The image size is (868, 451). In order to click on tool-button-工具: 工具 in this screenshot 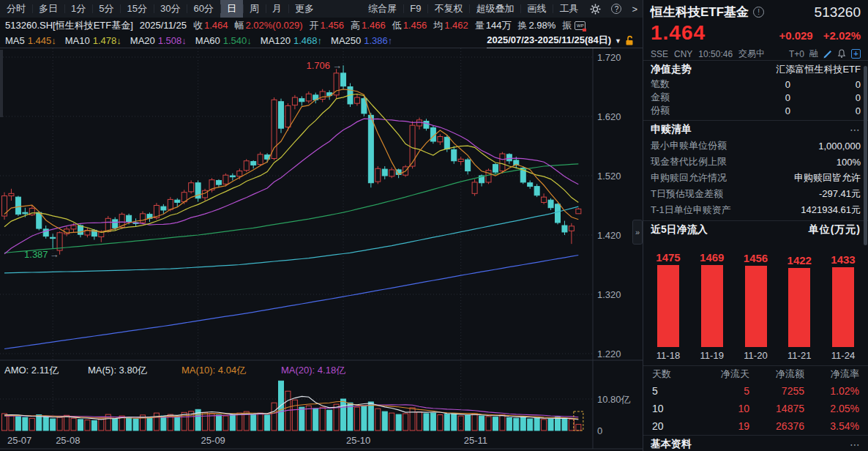, I will do `click(569, 9)`.